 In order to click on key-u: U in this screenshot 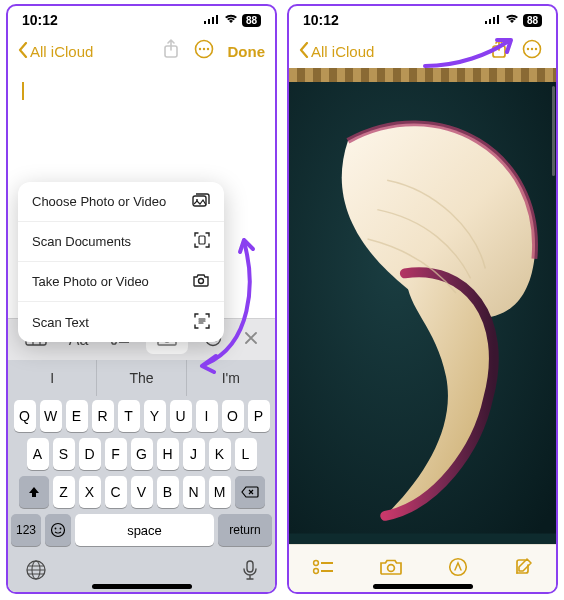, I will do `click(181, 416)`.